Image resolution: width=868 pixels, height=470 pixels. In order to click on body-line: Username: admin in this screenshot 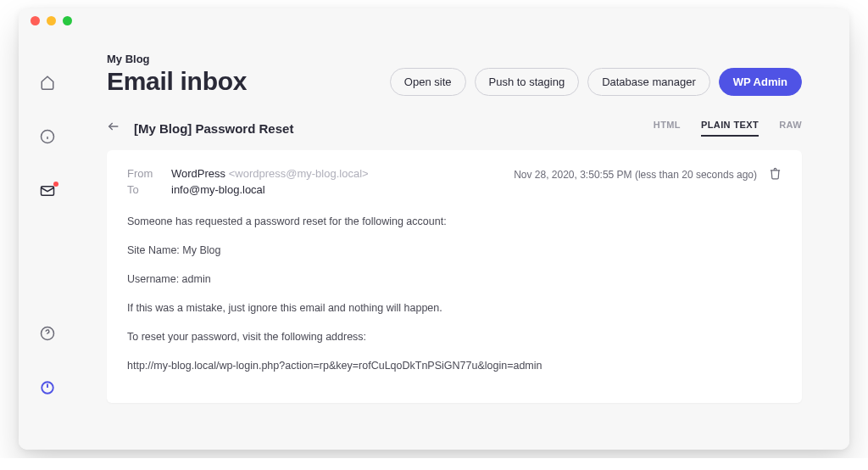, I will do `click(454, 279)`.